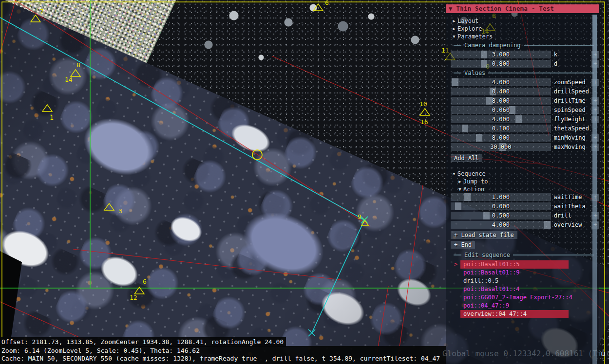 This screenshot has width=609, height=364. Describe the element at coordinates (475, 36) in the screenshot. I see `tree-item-label: Parameters` at that location.